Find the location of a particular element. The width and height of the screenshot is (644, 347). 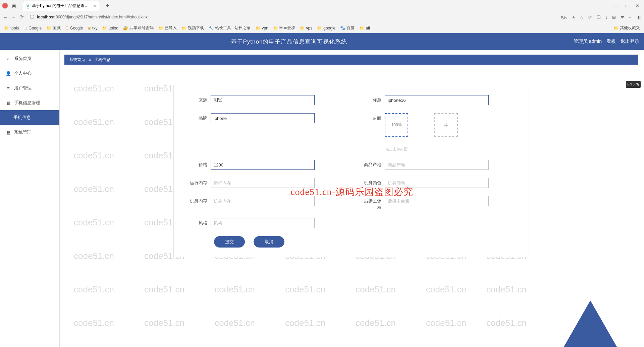

favorite-item: 📁google is located at coordinates (326, 28).